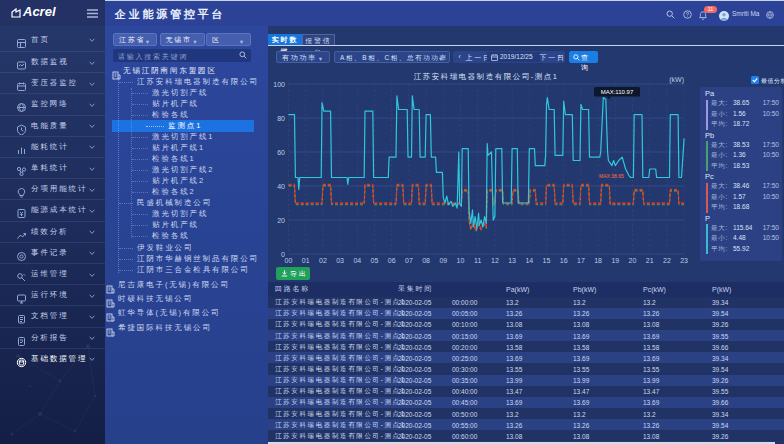 The width and height of the screenshot is (784, 444). Describe the element at coordinates (478, 260) in the screenshot. I see `svg-text: 11` at that location.